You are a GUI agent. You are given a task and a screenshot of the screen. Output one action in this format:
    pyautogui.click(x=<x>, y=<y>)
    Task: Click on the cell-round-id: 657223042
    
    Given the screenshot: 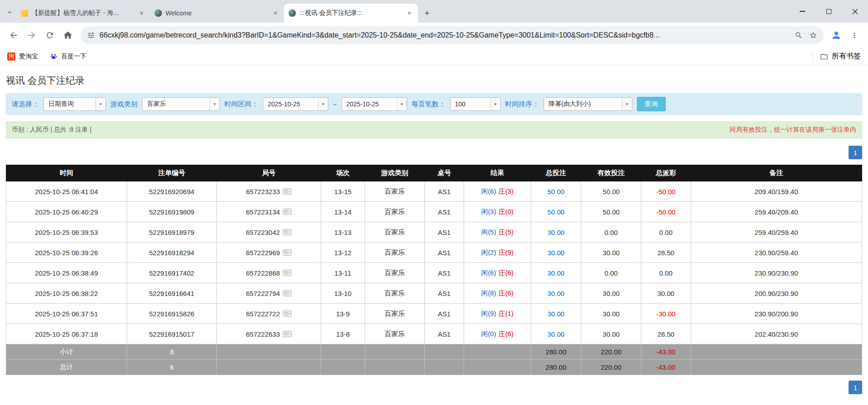 What is the action you would take?
    pyautogui.click(x=269, y=233)
    